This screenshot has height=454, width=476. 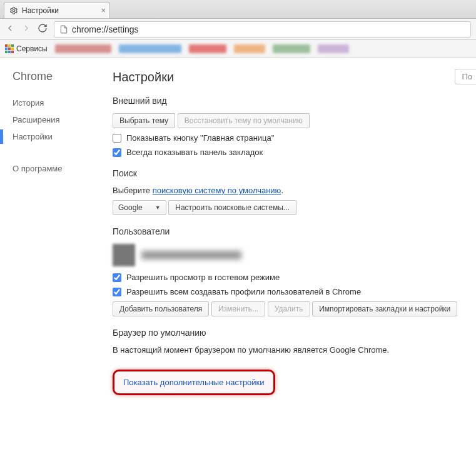 I want to click on address-bar: chrome://settings, so click(x=263, y=29).